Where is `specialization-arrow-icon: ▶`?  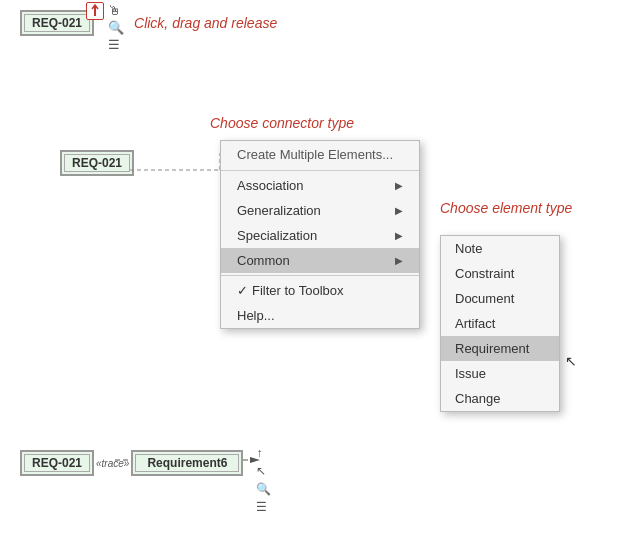
specialization-arrow-icon: ▶ is located at coordinates (399, 236).